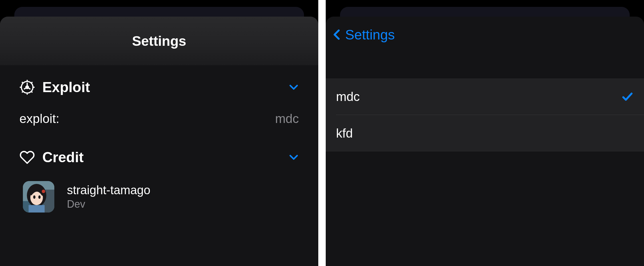 The width and height of the screenshot is (644, 266). Describe the element at coordinates (485, 133) in the screenshot. I see `option-label: kfd` at that location.